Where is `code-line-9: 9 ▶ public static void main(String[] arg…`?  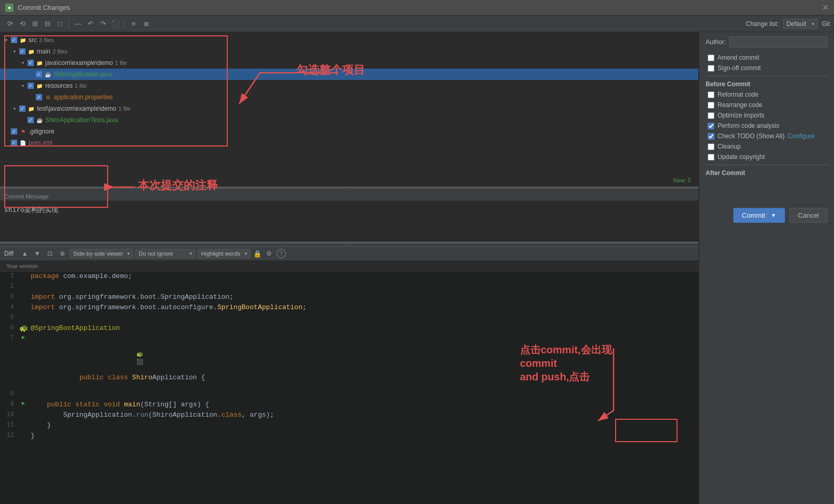 code-line-9: 9 ▶ public static void main(String[] arg… is located at coordinates (349, 405).